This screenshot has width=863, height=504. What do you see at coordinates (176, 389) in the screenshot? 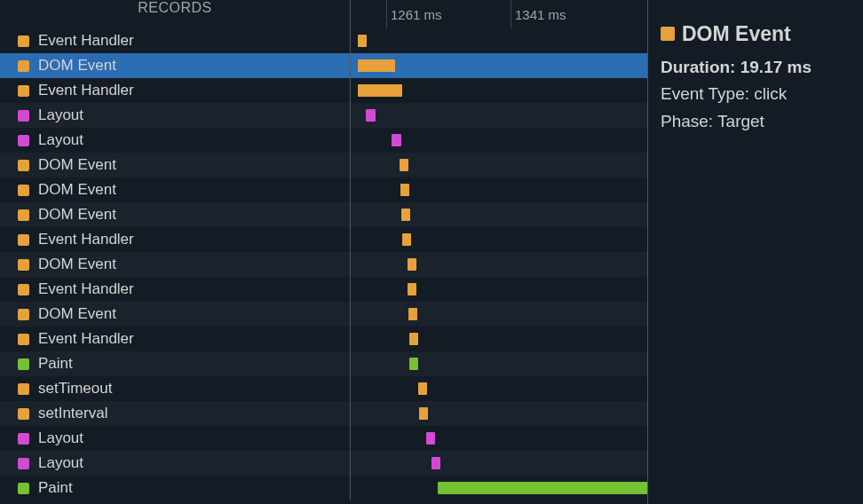
I see `record-label-cell: setTimeout` at bounding box center [176, 389].